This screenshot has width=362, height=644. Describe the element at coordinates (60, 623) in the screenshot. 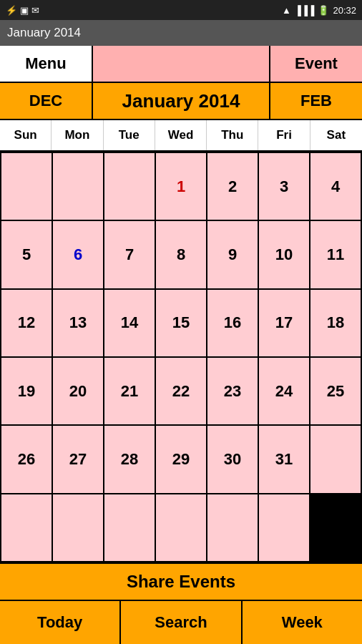

I see `today-button: Today` at that location.